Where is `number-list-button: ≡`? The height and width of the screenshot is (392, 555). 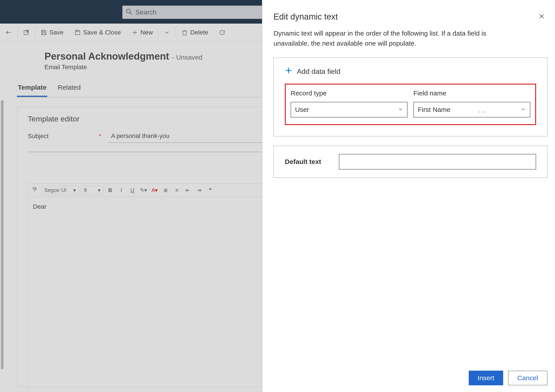 number-list-button: ≡ is located at coordinates (177, 190).